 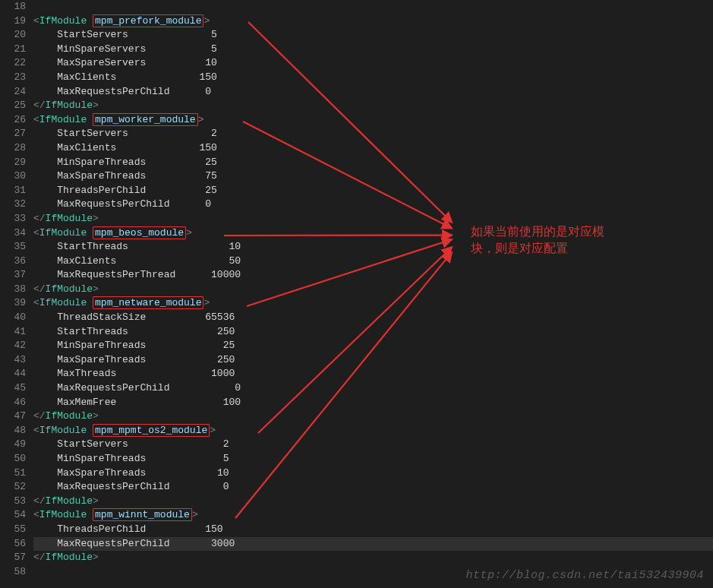 What do you see at coordinates (15, 474) in the screenshot?
I see `line-number: 51` at bounding box center [15, 474].